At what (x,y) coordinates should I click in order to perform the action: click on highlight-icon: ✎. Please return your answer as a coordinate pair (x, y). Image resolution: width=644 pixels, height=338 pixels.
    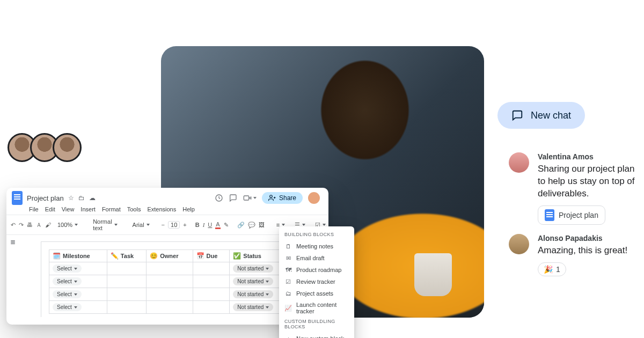
    Looking at the image, I should click on (226, 225).